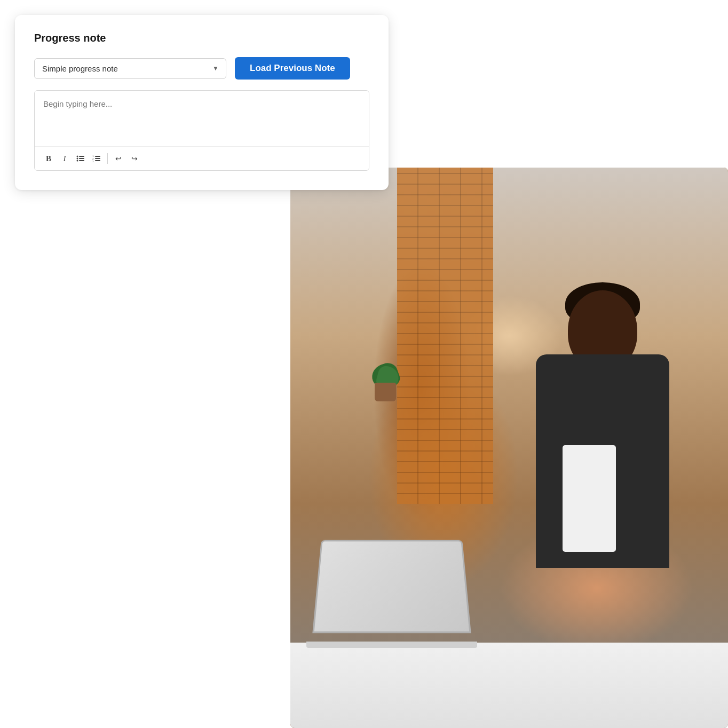  What do you see at coordinates (108, 159) in the screenshot?
I see `toolbar-separator` at bounding box center [108, 159].